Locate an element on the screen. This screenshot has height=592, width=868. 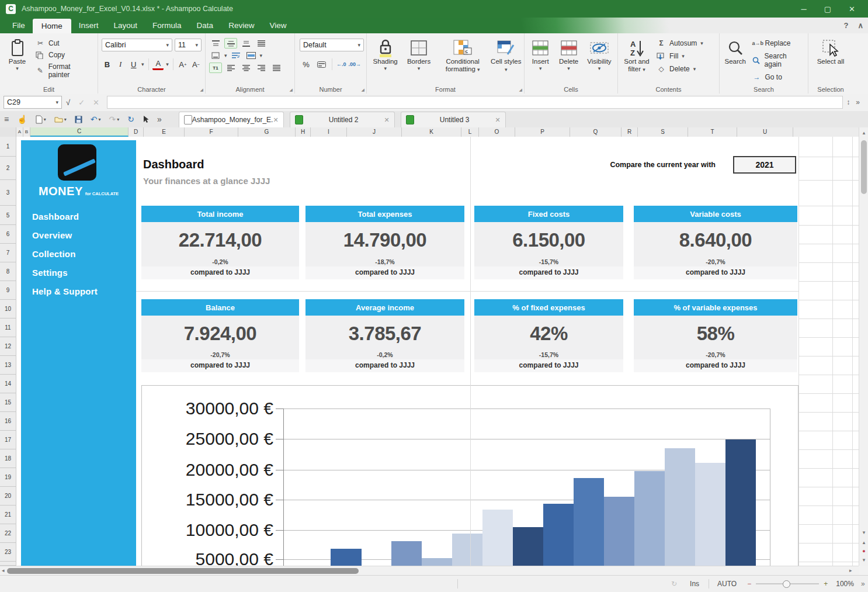
help-icon: ? is located at coordinates (846, 26).